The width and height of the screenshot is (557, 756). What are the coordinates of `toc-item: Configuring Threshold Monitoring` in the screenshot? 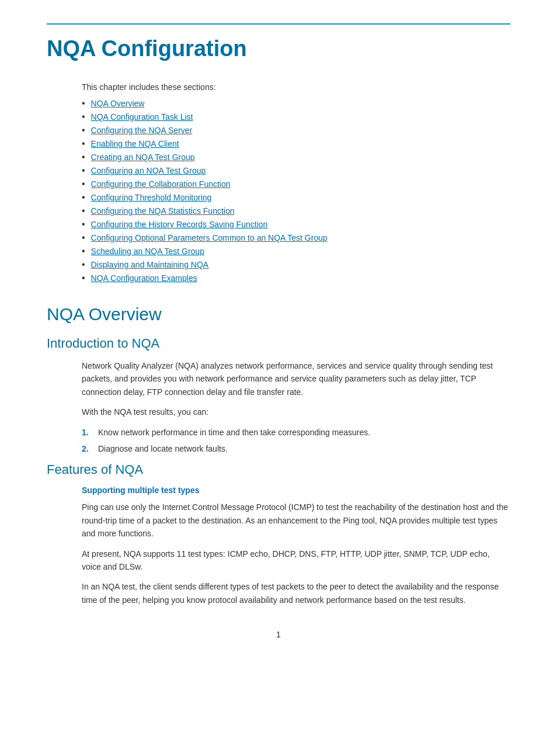 It's located at (296, 197).